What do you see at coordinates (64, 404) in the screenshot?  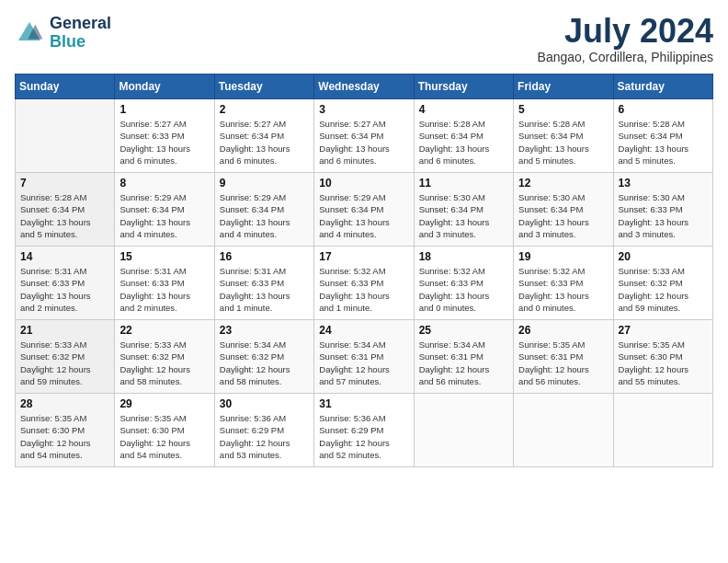 I see `day-number: 28` at bounding box center [64, 404].